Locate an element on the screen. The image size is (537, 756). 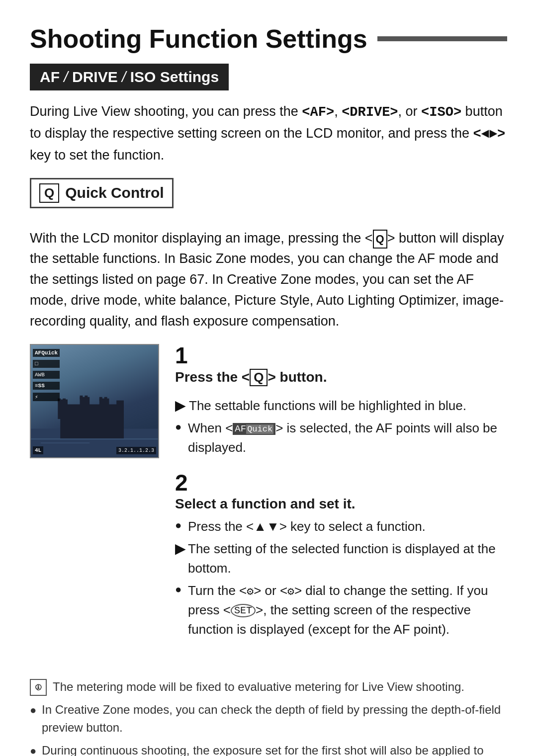
step-1-bullets: ▶ The settable functions will be highlig… is located at coordinates (341, 426).